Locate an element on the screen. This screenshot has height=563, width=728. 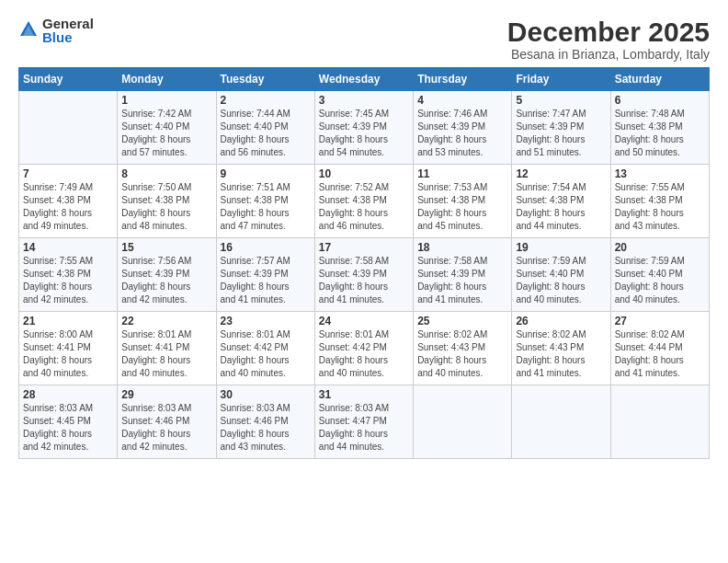
day-number: 24 is located at coordinates (364, 321).